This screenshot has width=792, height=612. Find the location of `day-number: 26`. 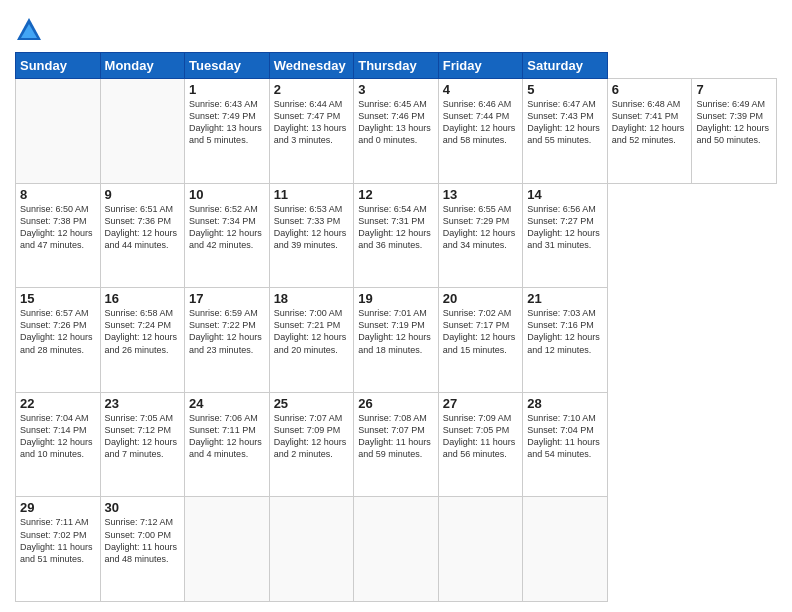

day-number: 26 is located at coordinates (396, 404).